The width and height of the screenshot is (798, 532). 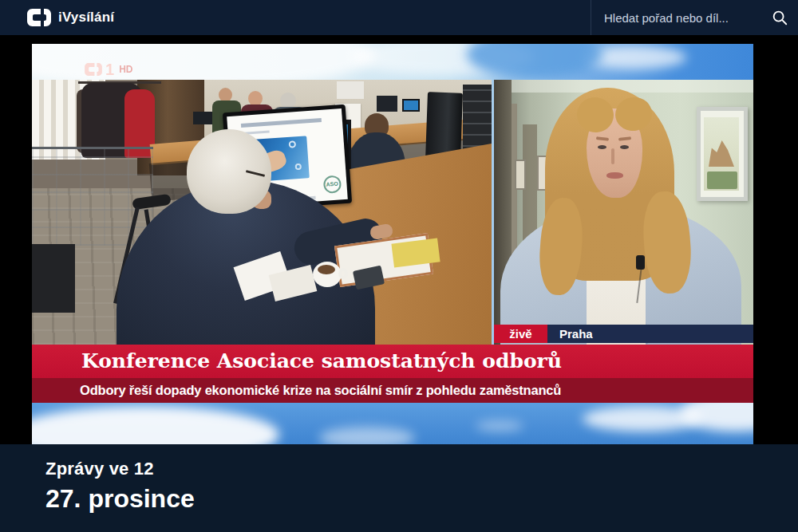 I want to click on channel-watermark: 1 HD, so click(x=109, y=69).